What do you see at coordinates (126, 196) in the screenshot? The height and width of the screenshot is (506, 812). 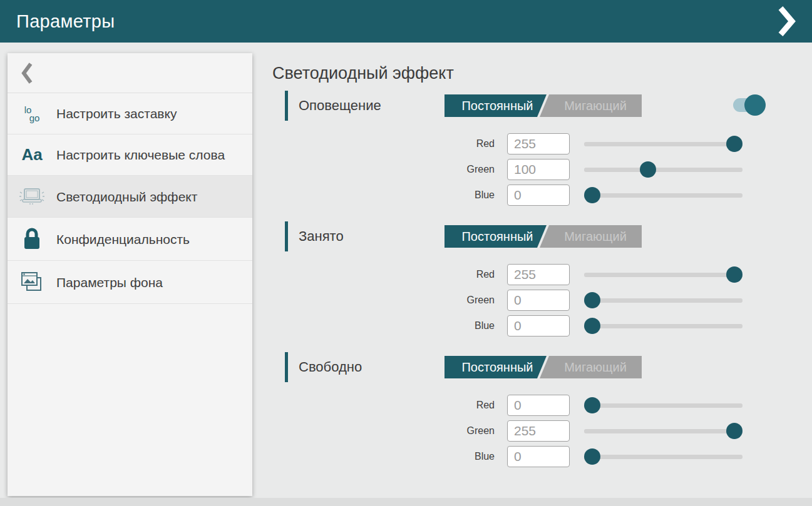 I see `sidebar-item-label: Светодиодный эффект` at bounding box center [126, 196].